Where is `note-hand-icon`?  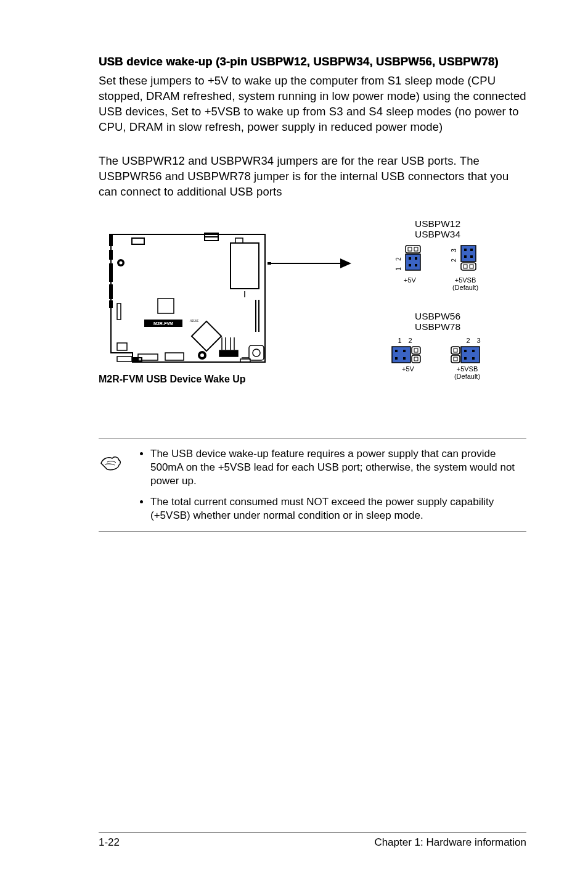 note-hand-icon is located at coordinates (111, 462).